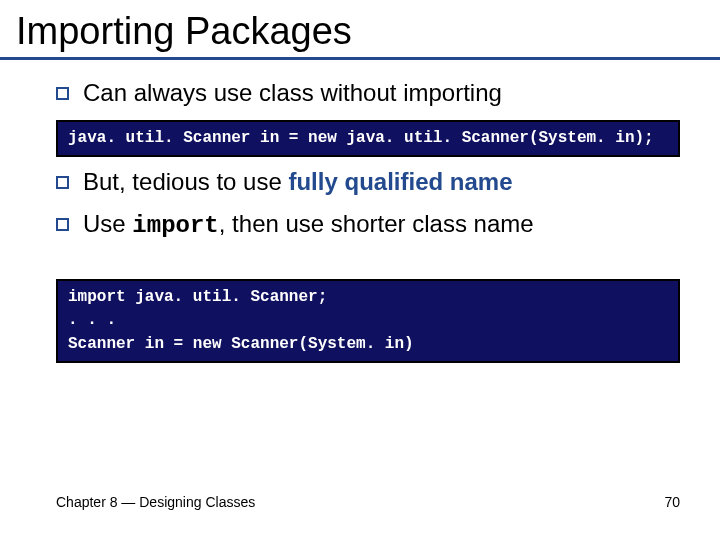 This screenshot has height=540, width=720. What do you see at coordinates (376, 224) in the screenshot?
I see `bullet-3-post: , then use shorter class name` at bounding box center [376, 224].